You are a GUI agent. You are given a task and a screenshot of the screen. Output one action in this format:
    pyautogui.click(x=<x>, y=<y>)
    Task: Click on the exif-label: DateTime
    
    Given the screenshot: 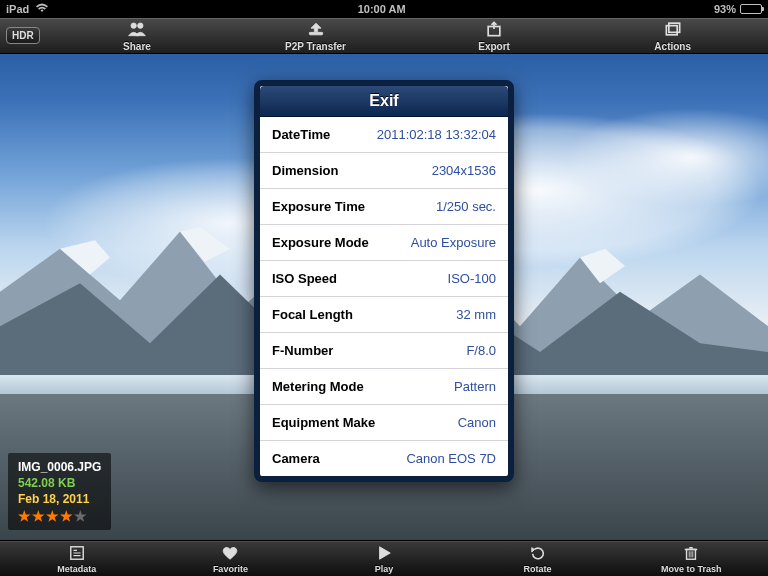 What is the action you would take?
    pyautogui.click(x=301, y=134)
    